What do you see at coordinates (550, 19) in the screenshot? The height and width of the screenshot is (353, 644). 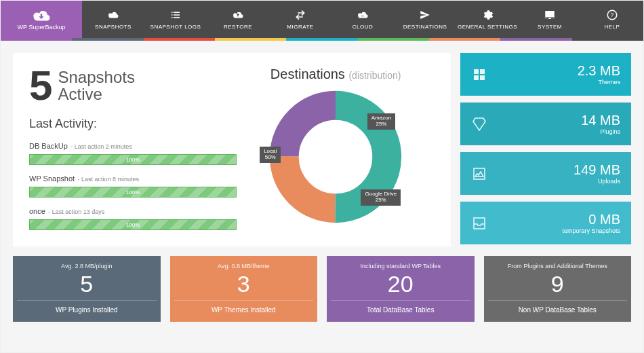 I see `nav-system: SYSTEM` at bounding box center [550, 19].